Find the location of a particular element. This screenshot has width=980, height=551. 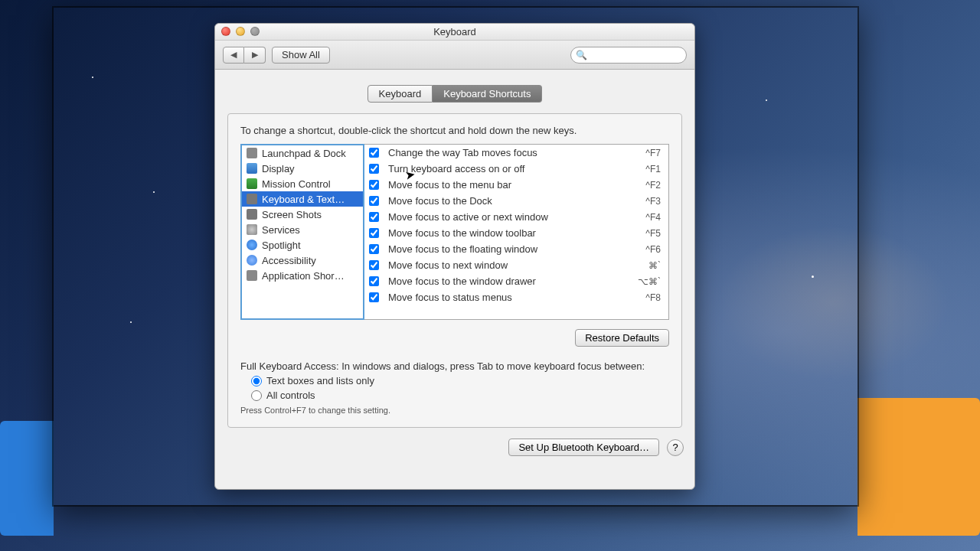

search-icon: 🔍 is located at coordinates (582, 55).